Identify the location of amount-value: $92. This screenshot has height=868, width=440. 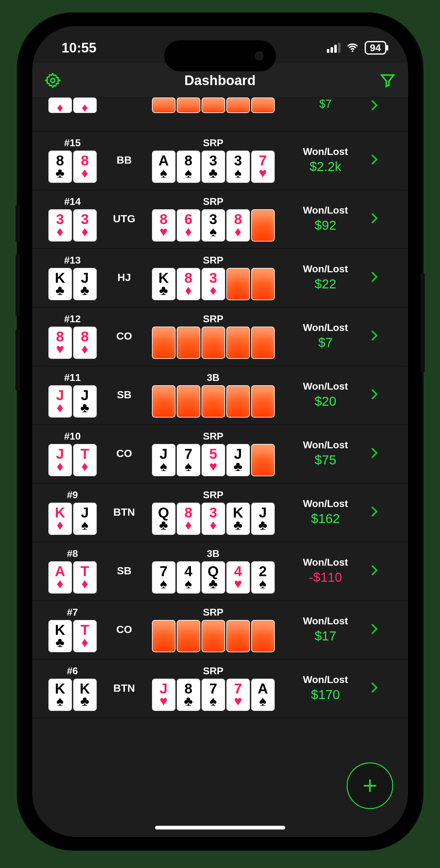
(325, 225).